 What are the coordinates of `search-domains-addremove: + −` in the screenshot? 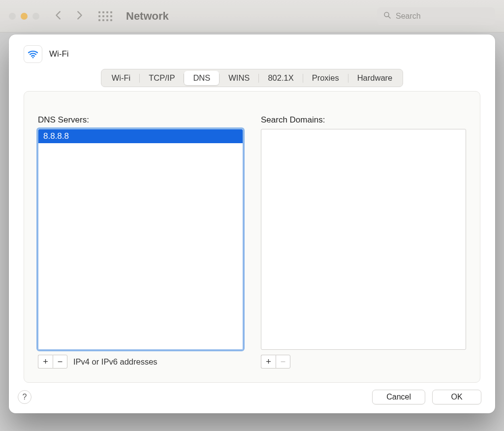 It's located at (276, 362).